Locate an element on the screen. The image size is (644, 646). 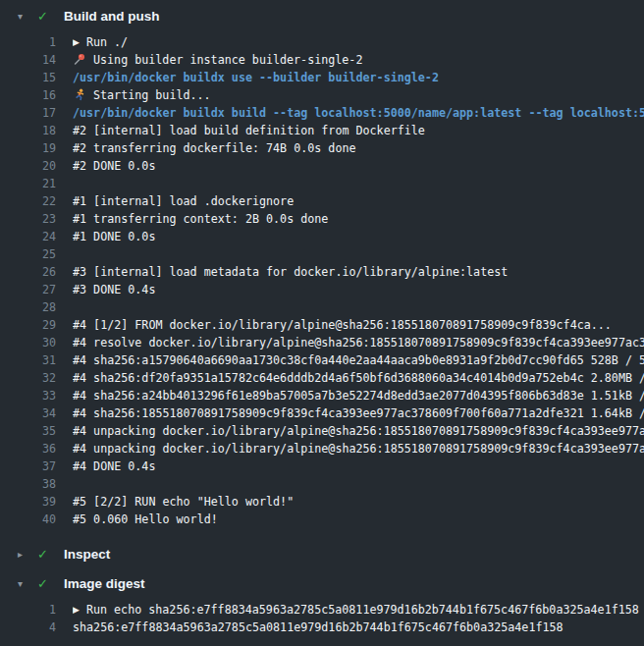
log-line-content: #4 sha256:a24bb4013296f61e89ba57005a7b3e… is located at coordinates (358, 396).